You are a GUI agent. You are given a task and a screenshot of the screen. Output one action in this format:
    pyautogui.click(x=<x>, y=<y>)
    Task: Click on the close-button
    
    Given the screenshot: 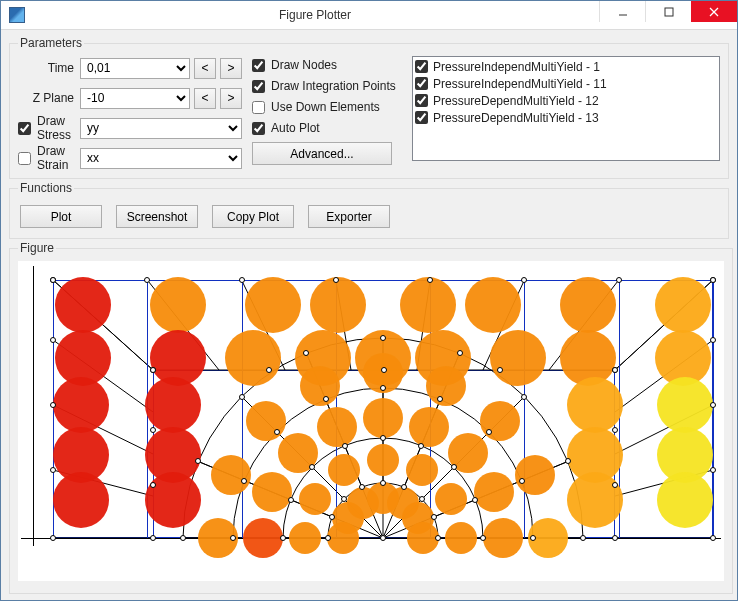 What is the action you would take?
    pyautogui.click(x=714, y=12)
    